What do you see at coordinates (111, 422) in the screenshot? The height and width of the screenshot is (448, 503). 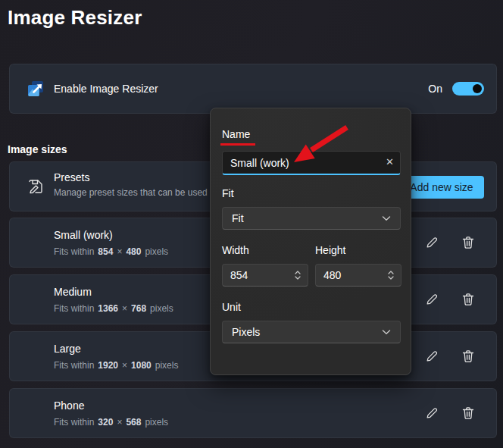 I see `size-description: Fits within 320 × 568 pixels` at bounding box center [111, 422].